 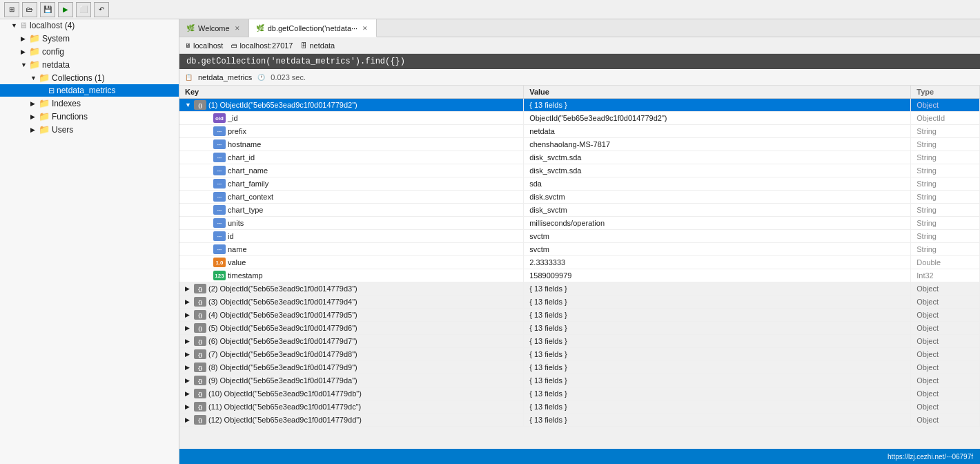 I want to click on key-cell: ▶{}(5) ObjectId("5eb65e3ead9c1f0d014779d…, so click(x=352, y=329).